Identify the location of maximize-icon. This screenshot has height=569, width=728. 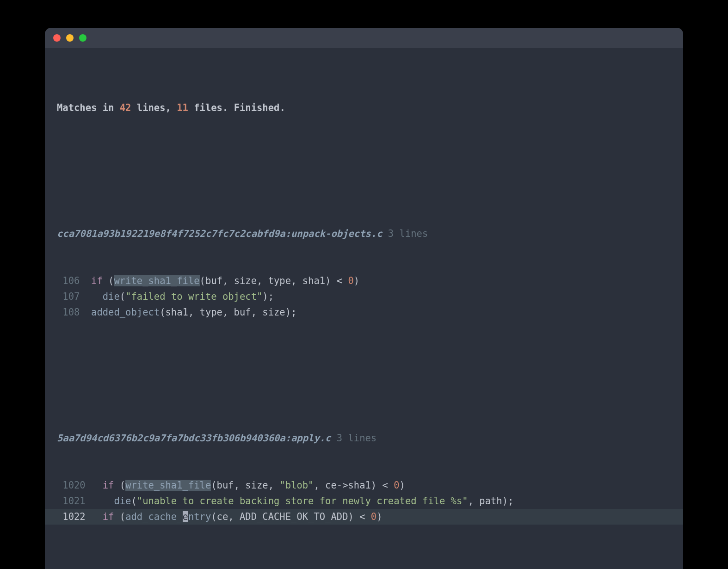
(83, 38).